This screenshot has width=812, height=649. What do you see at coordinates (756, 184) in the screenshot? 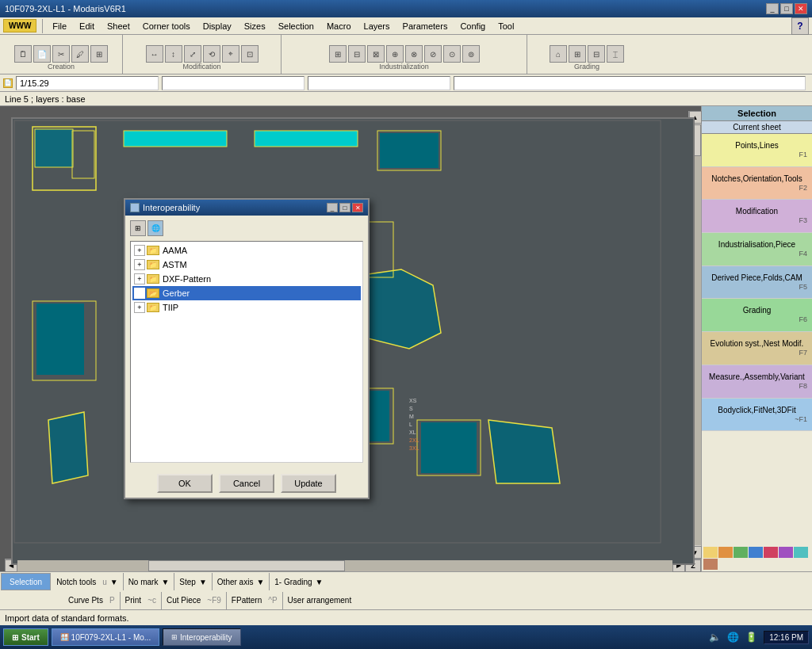
I see `panel-btn-f2: Notches,Orientation,Tools F2` at bounding box center [756, 184].